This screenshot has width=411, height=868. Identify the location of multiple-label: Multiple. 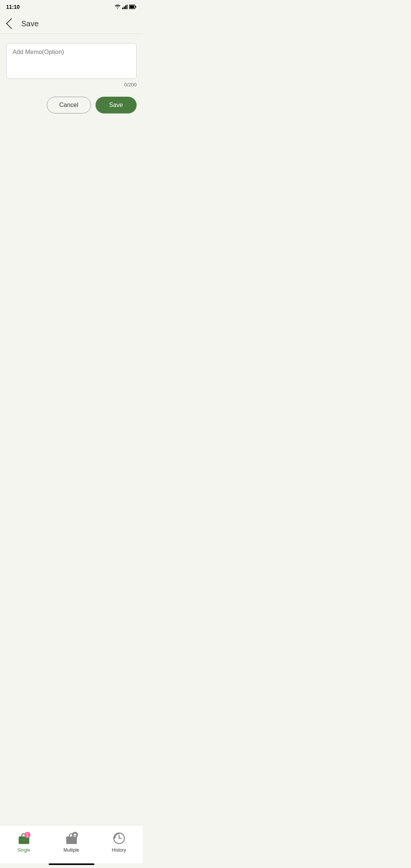
(72, 850).